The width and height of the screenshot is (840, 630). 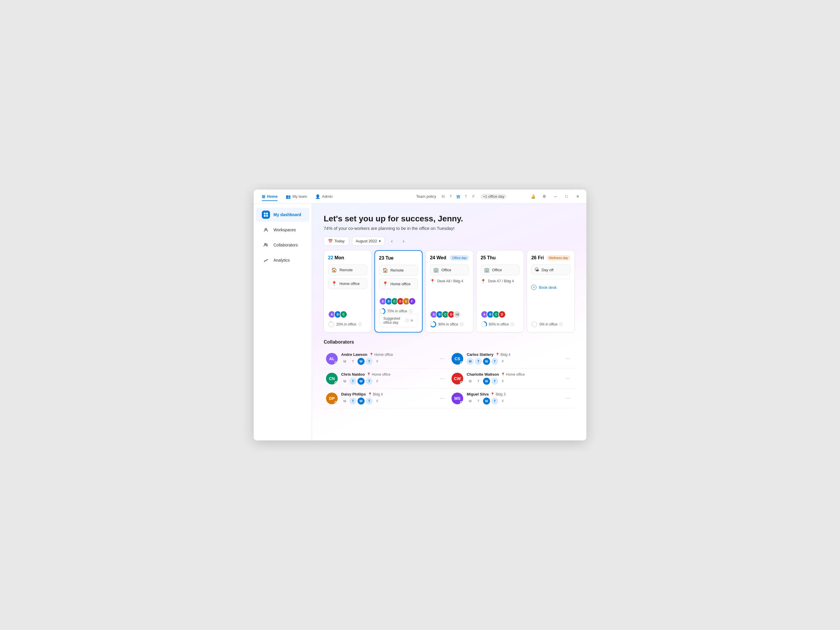 I want to click on collaborators-title: Collaborators, so click(x=449, y=342).